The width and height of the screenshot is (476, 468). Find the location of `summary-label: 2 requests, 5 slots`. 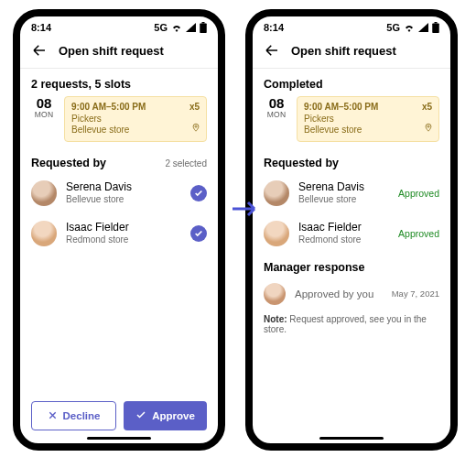

summary-label: 2 requests, 5 slots is located at coordinates (119, 84).